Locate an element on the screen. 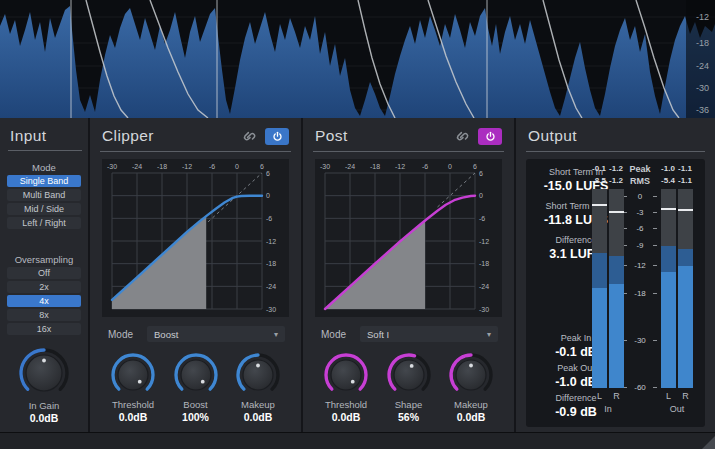  post-makeup-knob-control is located at coordinates (471, 375).